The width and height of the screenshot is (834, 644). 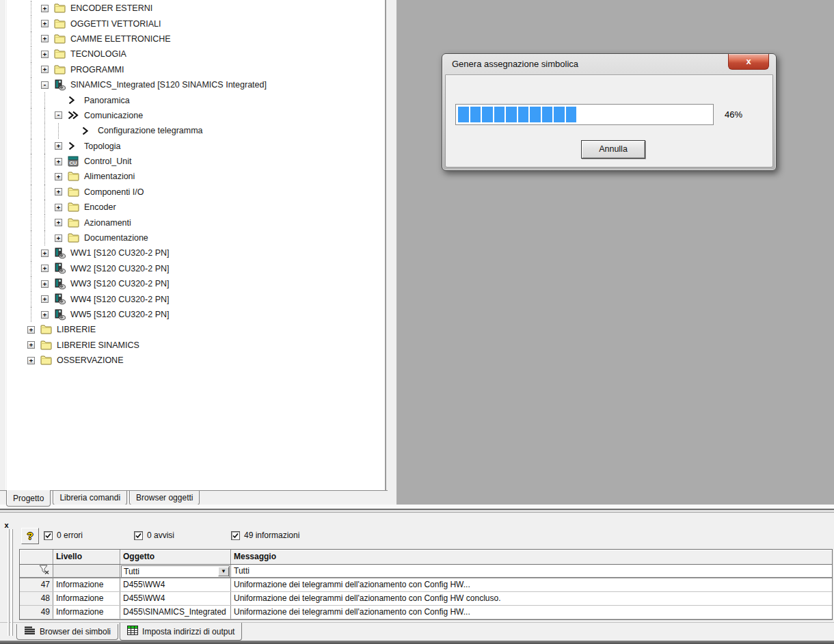 I want to click on tab-browser-oggetti: Browser oggetti, so click(x=164, y=498).